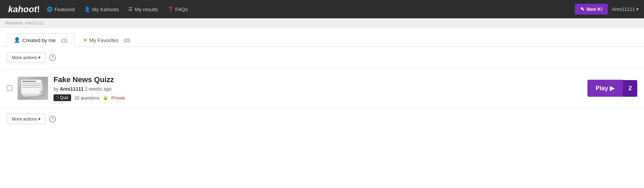 This screenshot has width=644, height=188. I want to click on quiz-questions: 10 questions, so click(87, 98).